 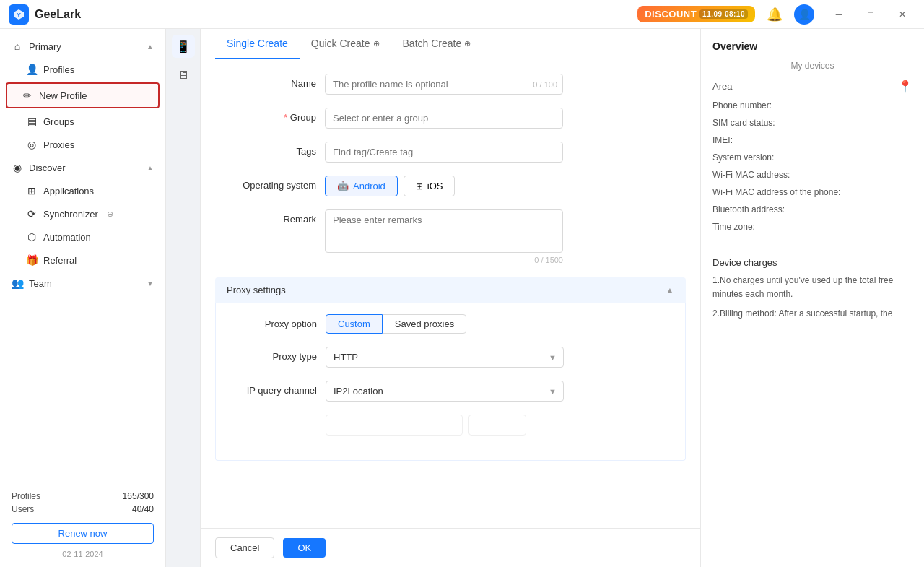 What do you see at coordinates (183, 46) in the screenshot?
I see `mobile-device-icon: 📱` at bounding box center [183, 46].